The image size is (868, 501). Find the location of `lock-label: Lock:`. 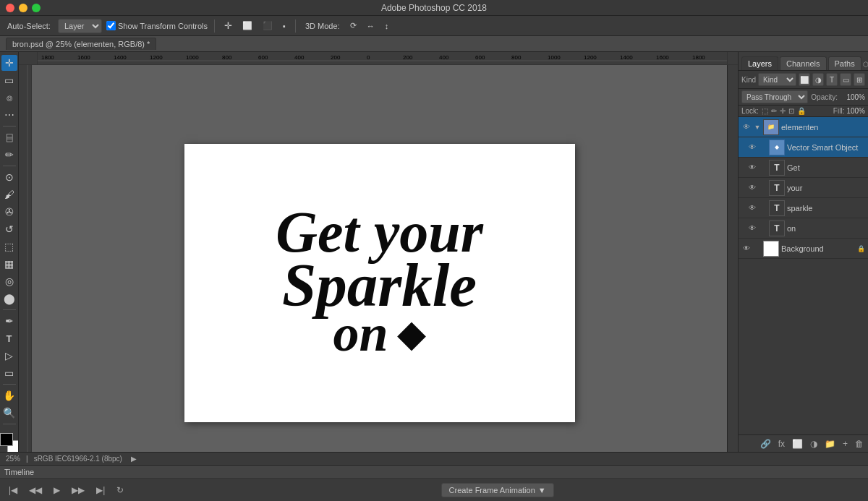

lock-label: Lock: is located at coordinates (750, 111).